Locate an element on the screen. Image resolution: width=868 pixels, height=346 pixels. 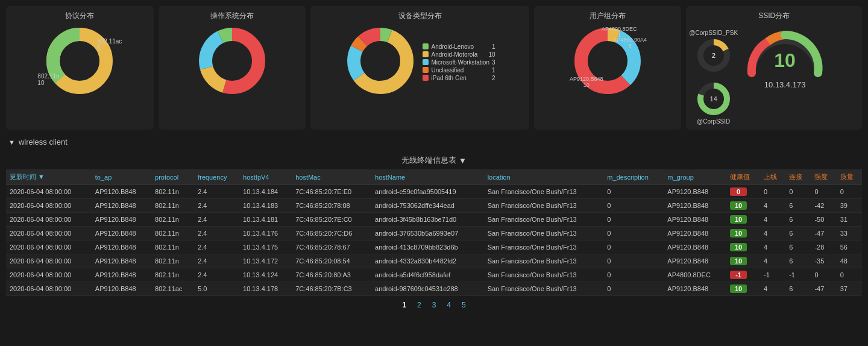
ipad-val: 2 is located at coordinates (494, 78).